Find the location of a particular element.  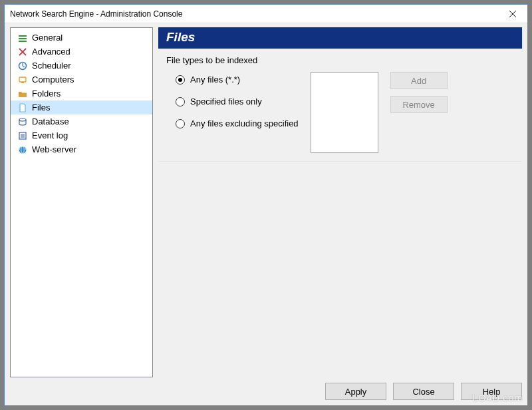

advanced-icon is located at coordinates (23, 52).